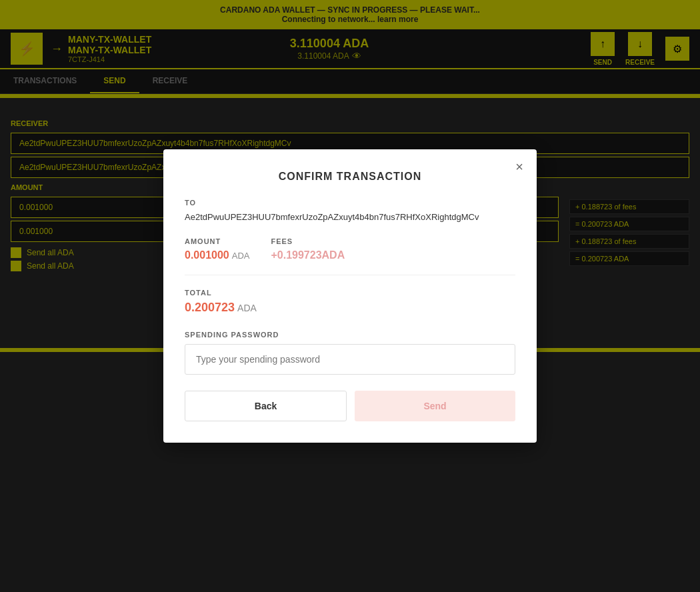  Describe the element at coordinates (350, 177) in the screenshot. I see `modal-title: CONFIRM TRANSACTION` at that location.